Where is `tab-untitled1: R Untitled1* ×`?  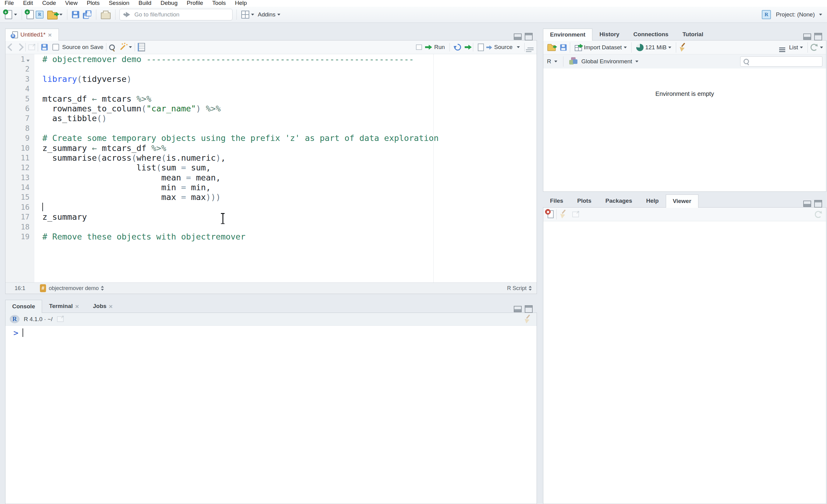
tab-untitled1: R Untitled1* × is located at coordinates (32, 35).